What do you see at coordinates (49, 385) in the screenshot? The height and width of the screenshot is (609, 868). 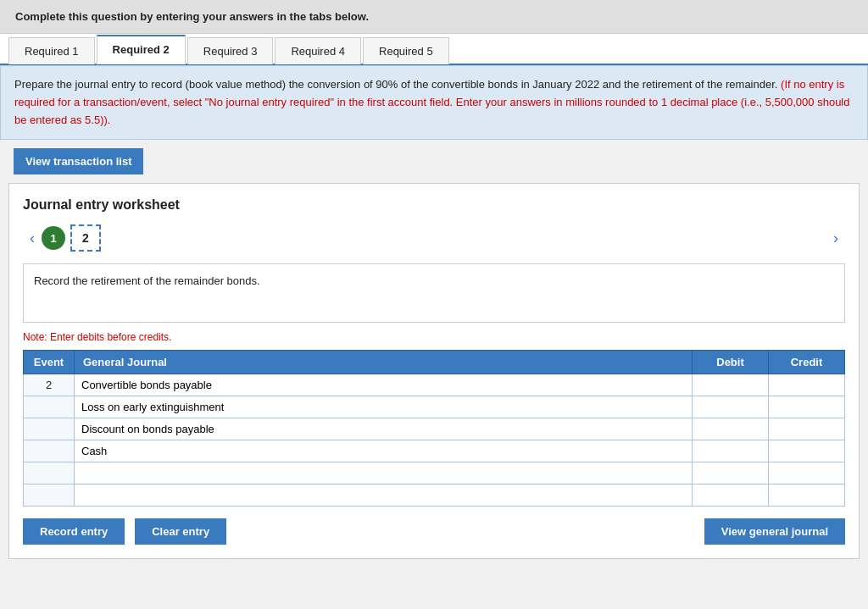 I see `event-cell: 2` at bounding box center [49, 385].